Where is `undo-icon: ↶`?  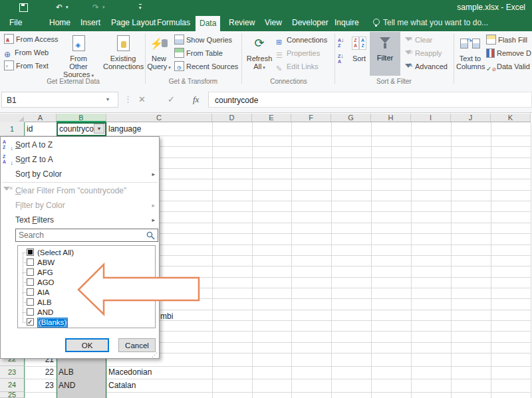
undo-icon: ↶ is located at coordinates (59, 7).